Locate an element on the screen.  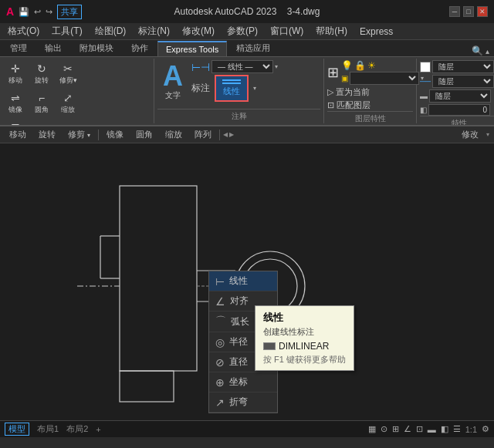
color-select: 随层 is located at coordinates (463, 66).